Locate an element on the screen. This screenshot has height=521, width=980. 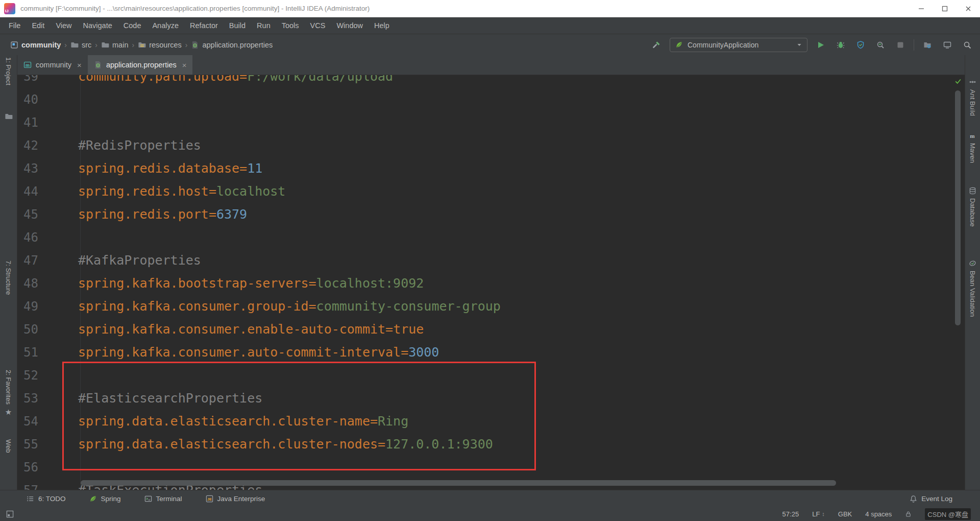
caret-position-widget: 57:25 is located at coordinates (791, 514).